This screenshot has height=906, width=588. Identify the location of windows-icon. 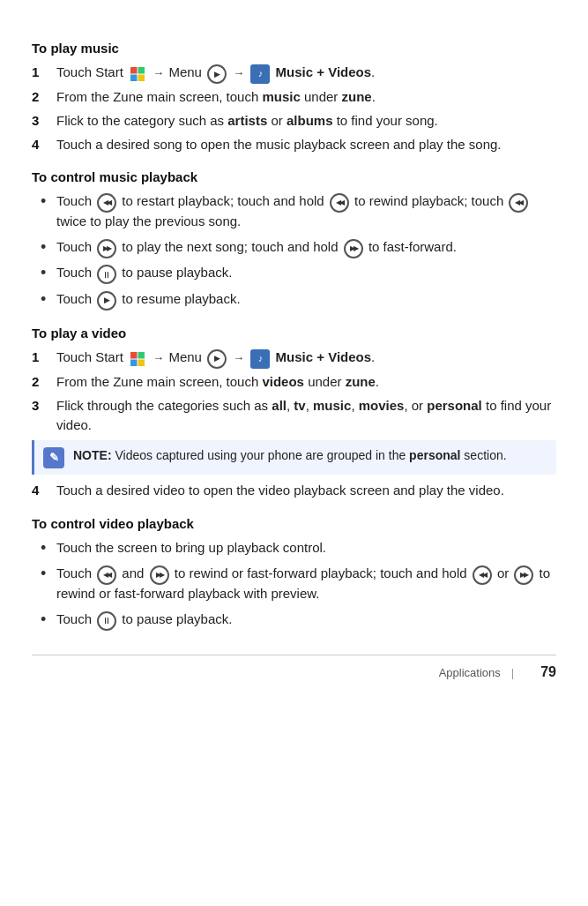
(138, 359).